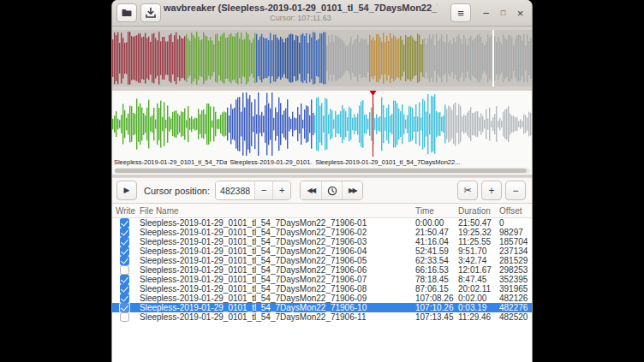 This screenshot has width=644, height=362. What do you see at coordinates (353, 191) in the screenshot?
I see `seek-forward-icon: ▶▶` at bounding box center [353, 191].